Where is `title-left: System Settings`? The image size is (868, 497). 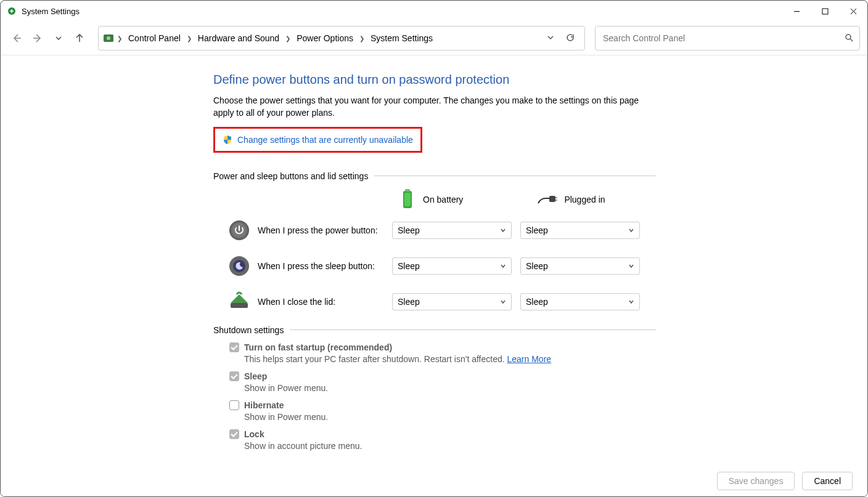 title-left: System Settings is located at coordinates (43, 11).